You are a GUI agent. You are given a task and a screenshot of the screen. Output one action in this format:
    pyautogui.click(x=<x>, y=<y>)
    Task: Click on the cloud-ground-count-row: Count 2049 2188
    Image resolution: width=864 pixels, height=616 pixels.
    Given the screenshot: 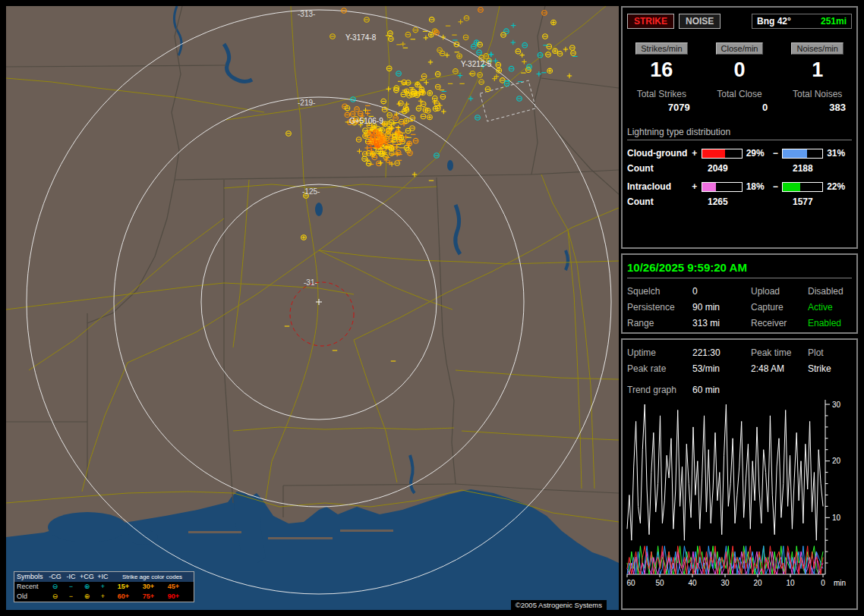 What is the action you would take?
    pyautogui.click(x=739, y=168)
    